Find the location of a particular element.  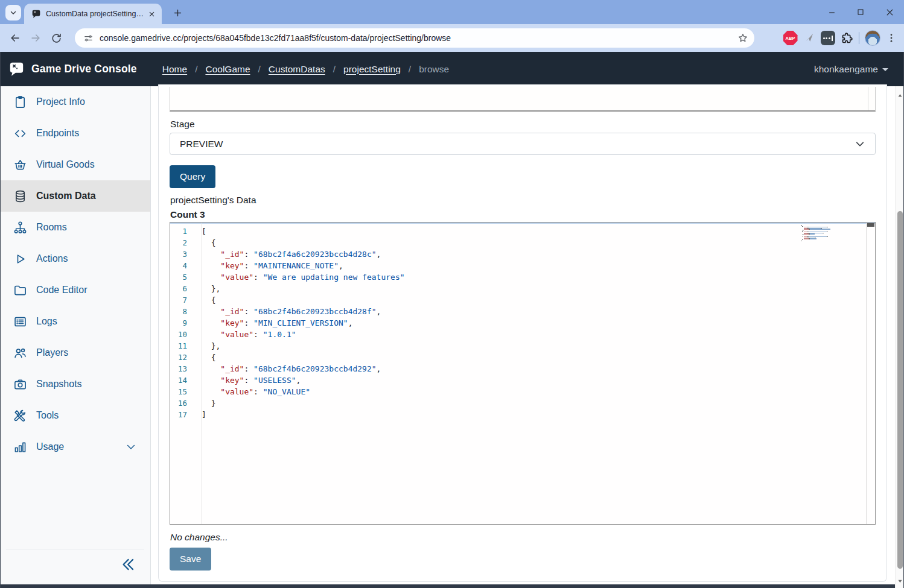

code-line: 6 }, is located at coordinates (518, 288).